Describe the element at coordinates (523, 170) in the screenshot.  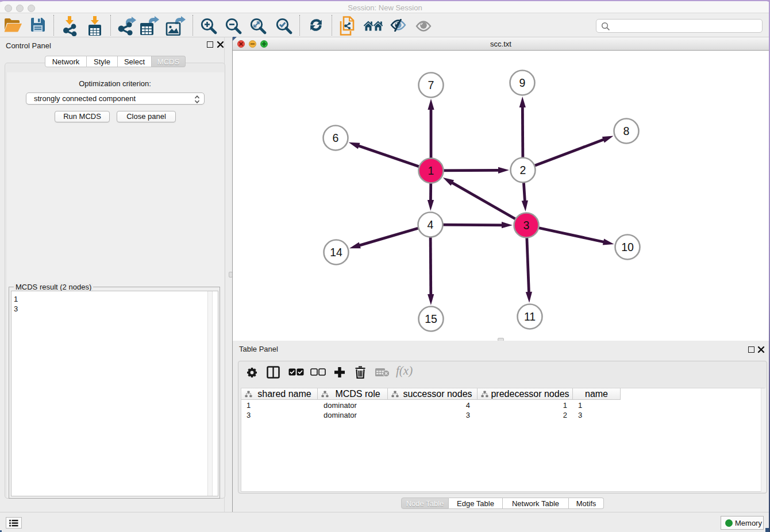
I see `svg-text: 2` at that location.